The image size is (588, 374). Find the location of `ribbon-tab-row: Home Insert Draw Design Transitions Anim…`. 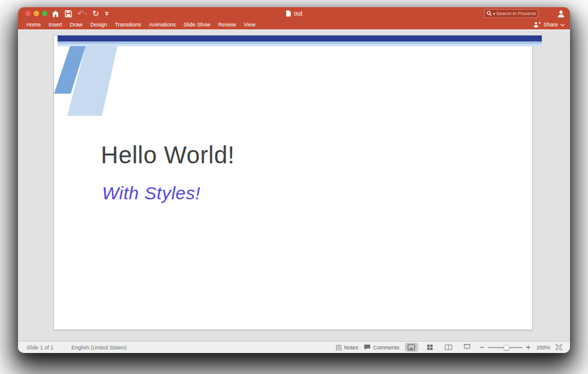

ribbon-tab-row: Home Insert Draw Design Transitions Anim… is located at coordinates (294, 25).